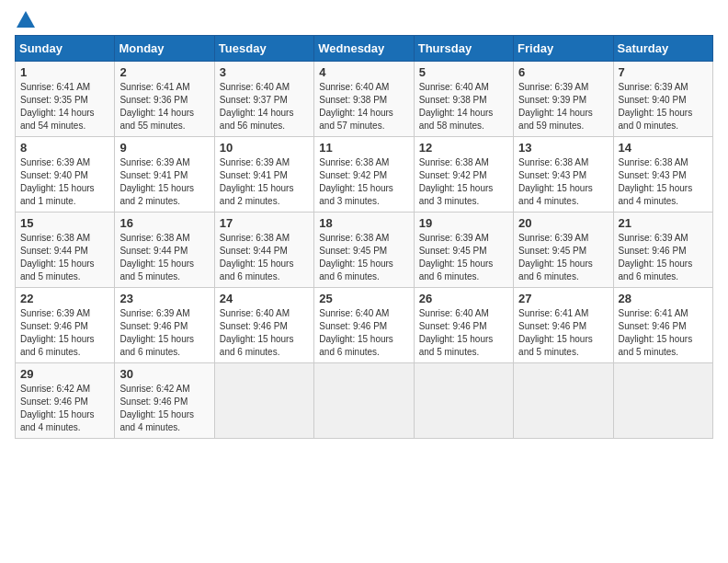 The height and width of the screenshot is (563, 728). Describe the element at coordinates (65, 49) in the screenshot. I see `weekday-header-sunday: Sunday` at that location.